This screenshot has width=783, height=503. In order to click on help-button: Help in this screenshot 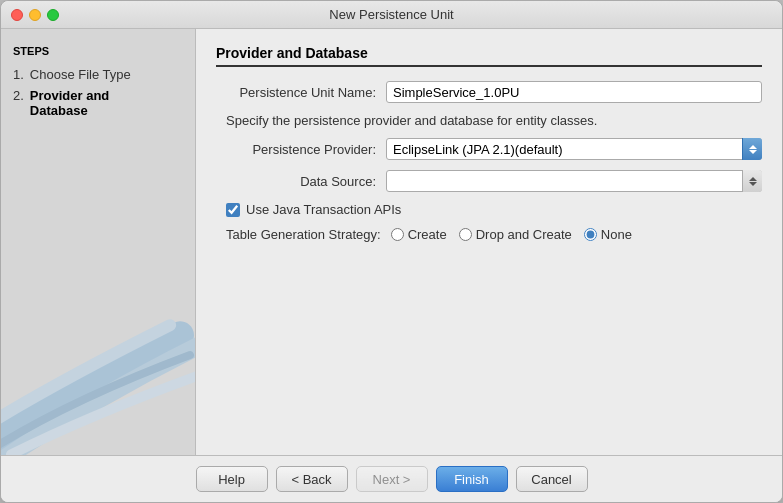, I will do `click(232, 479)`.